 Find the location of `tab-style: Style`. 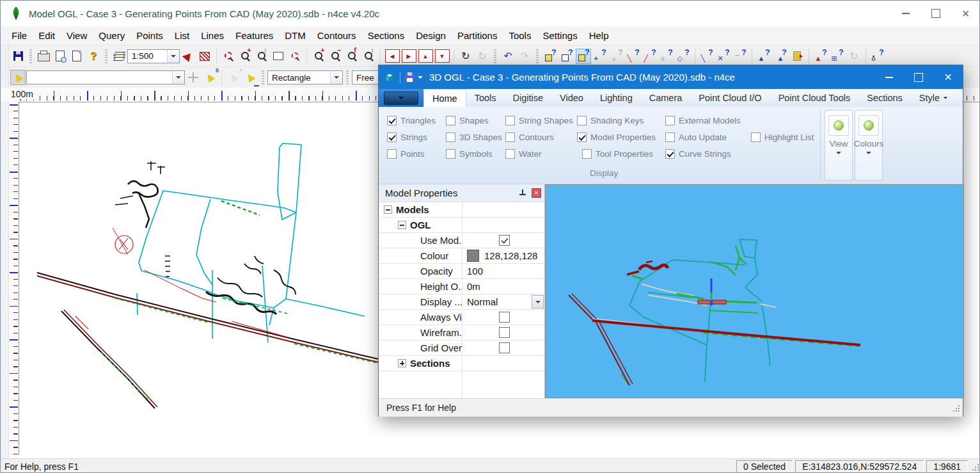

tab-style: Style is located at coordinates (934, 98).